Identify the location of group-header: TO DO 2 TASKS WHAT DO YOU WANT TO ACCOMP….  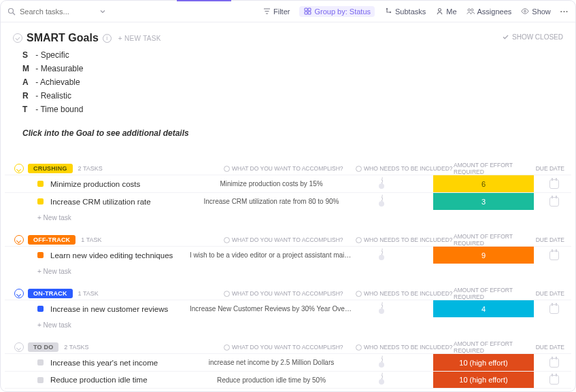
(288, 347).